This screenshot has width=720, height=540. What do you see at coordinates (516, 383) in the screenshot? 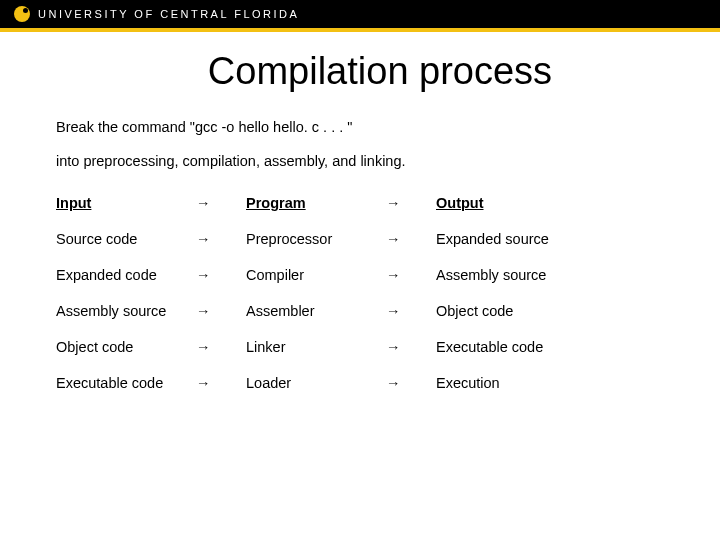
I see `cell-output: Execution` at bounding box center [516, 383].